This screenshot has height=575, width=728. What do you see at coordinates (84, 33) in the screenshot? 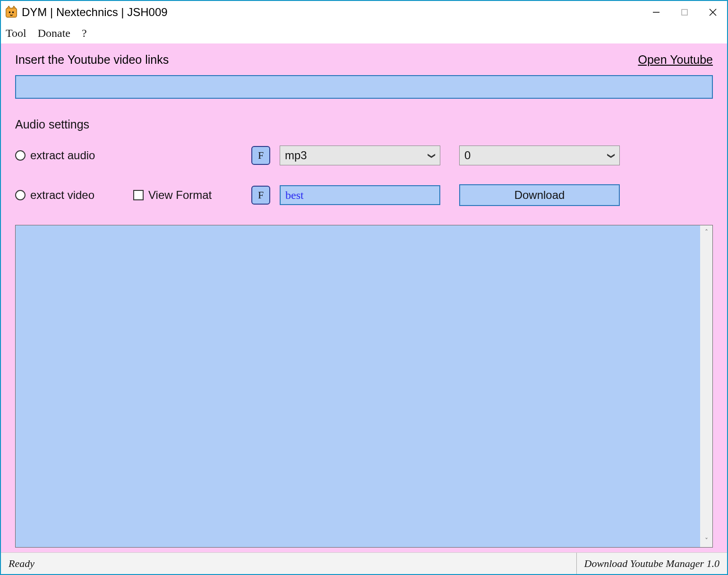
I see `menu-help: ?` at bounding box center [84, 33].